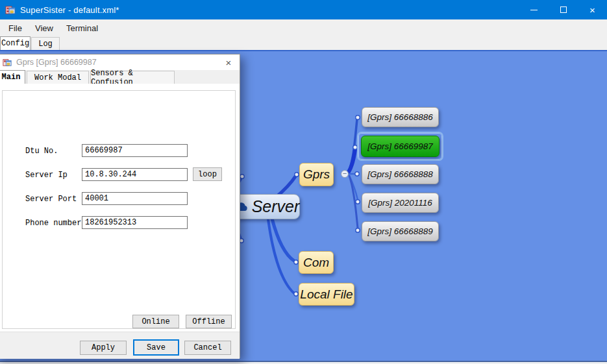 Image resolution: width=607 pixels, height=364 pixels. I want to click on dialog-tab-main: Main, so click(13, 77).